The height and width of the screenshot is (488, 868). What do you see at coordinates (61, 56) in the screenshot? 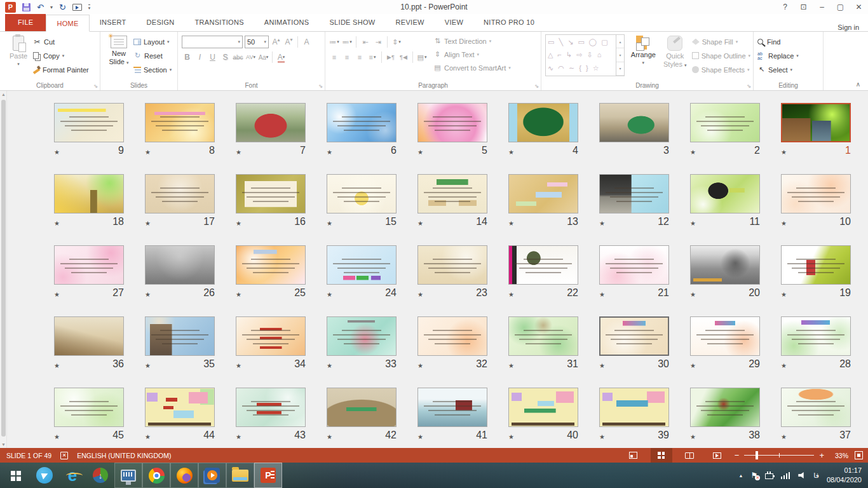
I see `copy-button: Copy▾` at bounding box center [61, 56].